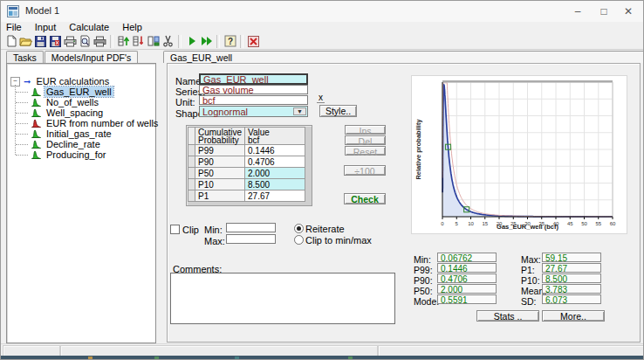 This screenshot has height=360, width=644. Describe the element at coordinates (253, 100) in the screenshot. I see `unit-input` at that location.